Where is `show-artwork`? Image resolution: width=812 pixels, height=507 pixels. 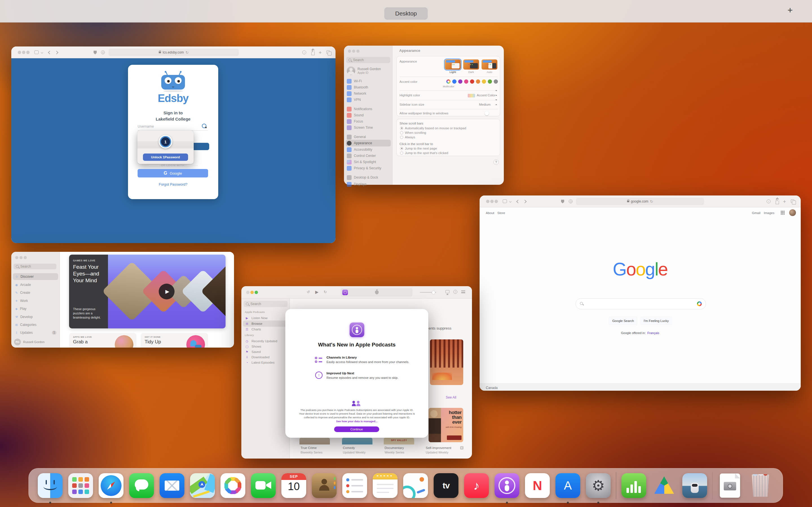 show-artwork is located at coordinates (447, 362).